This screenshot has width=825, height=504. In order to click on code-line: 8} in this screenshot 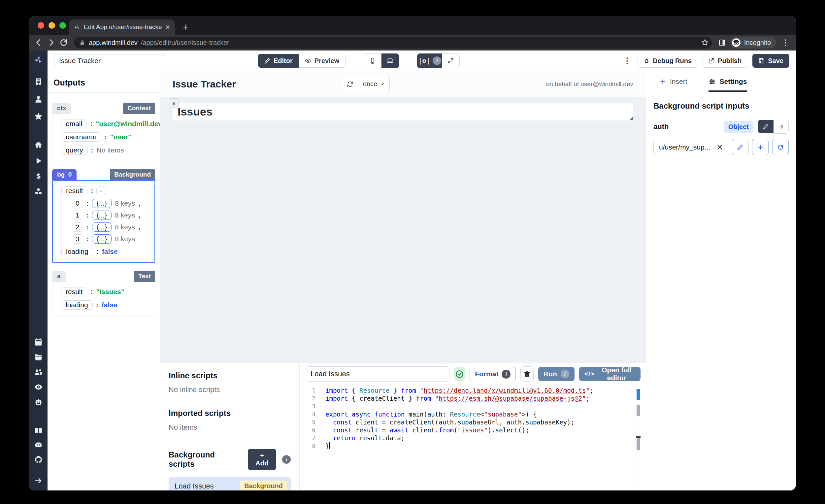, I will do `click(469, 446)`.